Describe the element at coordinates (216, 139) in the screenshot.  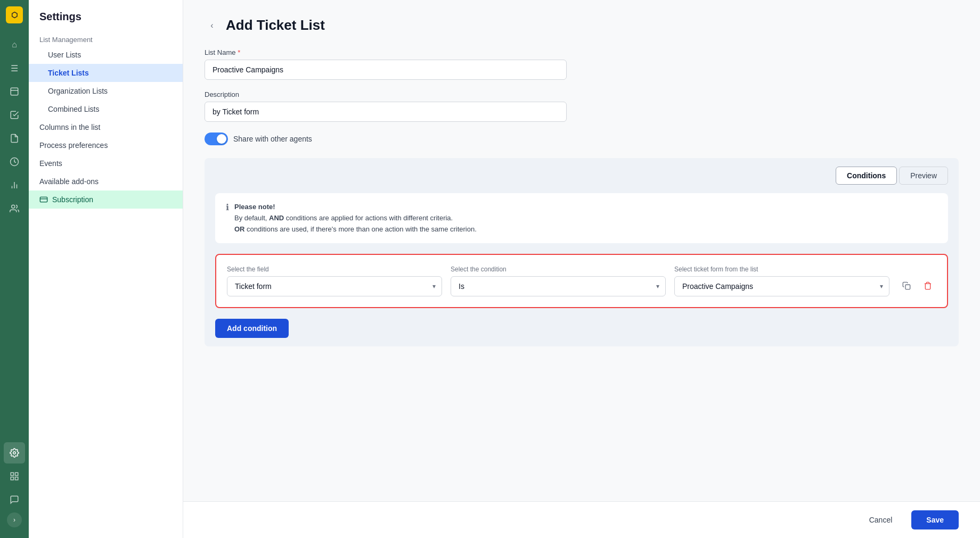
I see `share-toggle` at that location.